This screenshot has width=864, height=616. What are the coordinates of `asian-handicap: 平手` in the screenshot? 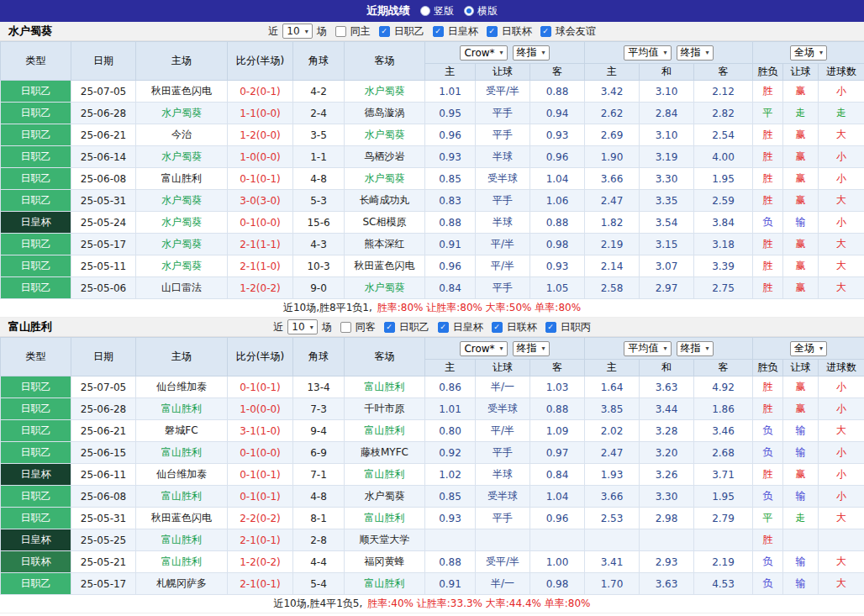 It's located at (503, 519).